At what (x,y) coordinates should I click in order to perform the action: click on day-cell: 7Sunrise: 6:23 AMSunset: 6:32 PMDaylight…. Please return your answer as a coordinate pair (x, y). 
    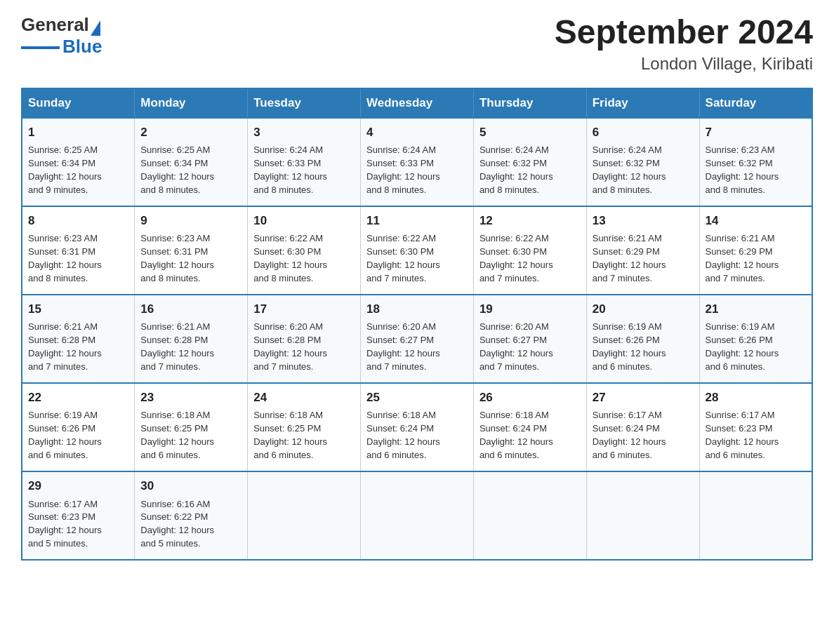
    Looking at the image, I should click on (755, 162).